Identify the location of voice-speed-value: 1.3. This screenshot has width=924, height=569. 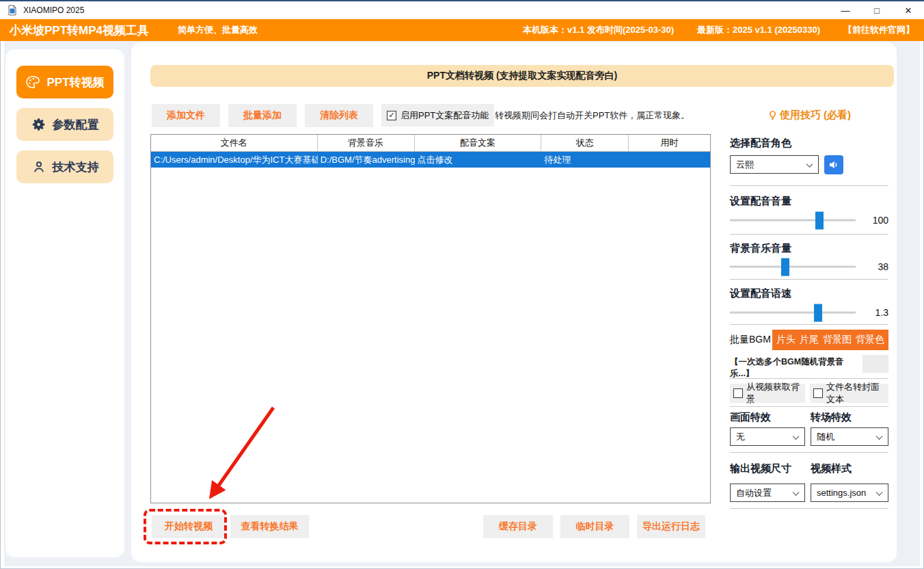
(882, 313).